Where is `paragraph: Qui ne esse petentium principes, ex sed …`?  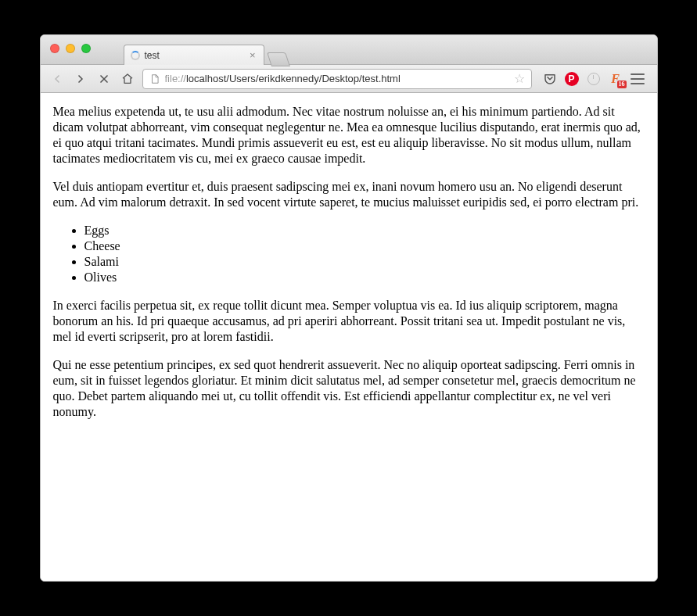 paragraph: Qui ne esse petentium principes, ex sed … is located at coordinates (349, 389).